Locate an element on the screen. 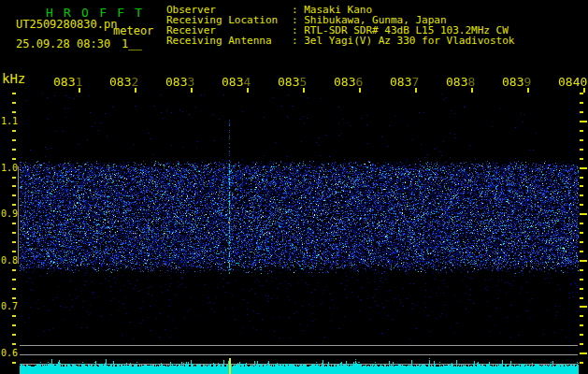 The image size is (588, 374). info-row-value: : 3el Yagi(V) Az 330 for Vladivostok is located at coordinates (403, 41).